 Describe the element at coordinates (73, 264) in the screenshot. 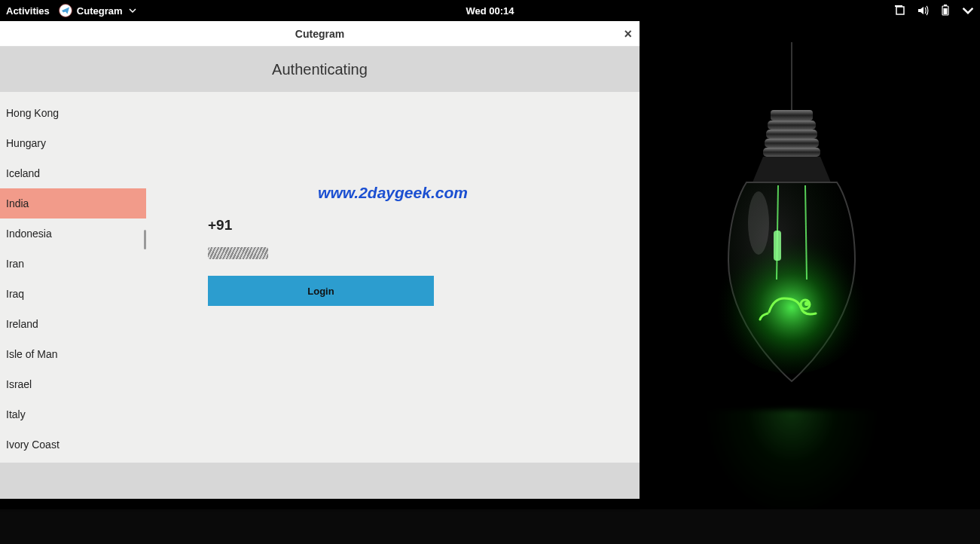

I see `country-item: Iran` at that location.